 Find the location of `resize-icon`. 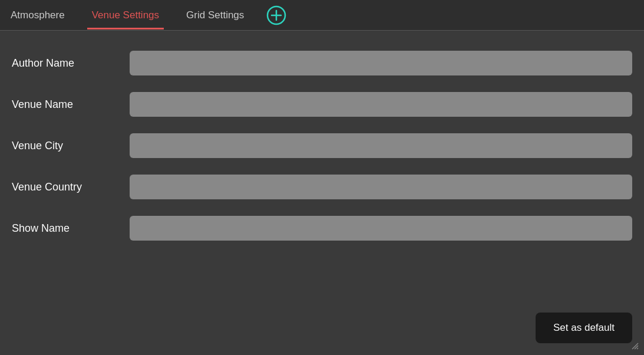

resize-icon is located at coordinates (635, 346).